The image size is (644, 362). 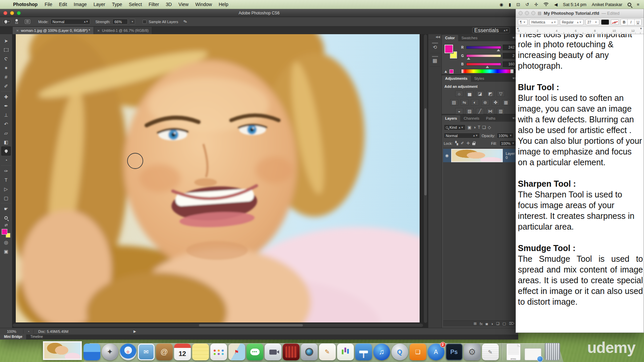 What do you see at coordinates (491, 30) in the screenshot?
I see `workspace-dropdown: Essentials ▲▼` at bounding box center [491, 30].